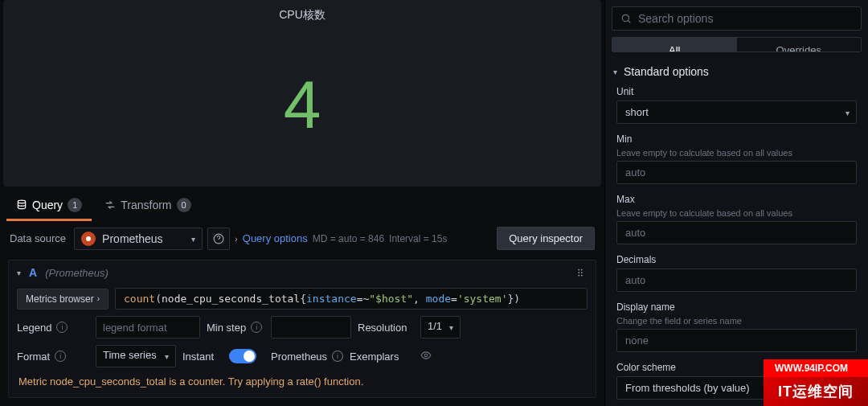 The height and width of the screenshot is (406, 868). Describe the element at coordinates (736, 72) in the screenshot. I see `section-standard-options: ▾ Standard options` at that location.